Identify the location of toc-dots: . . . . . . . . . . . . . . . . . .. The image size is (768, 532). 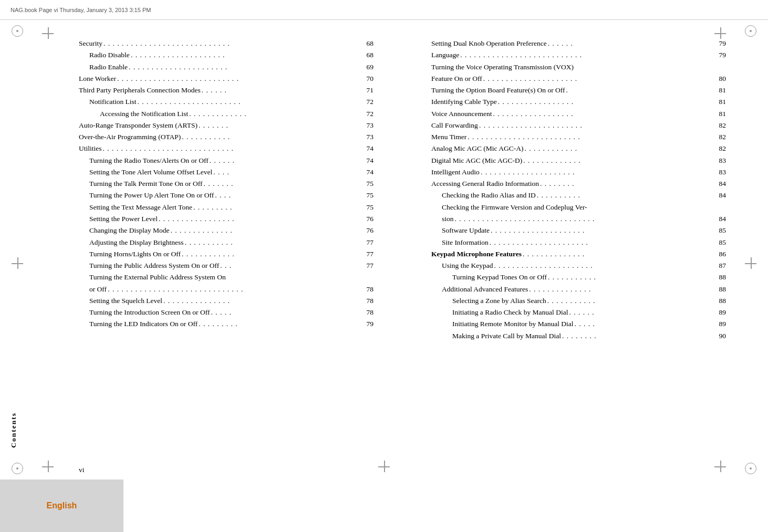
(603, 114).